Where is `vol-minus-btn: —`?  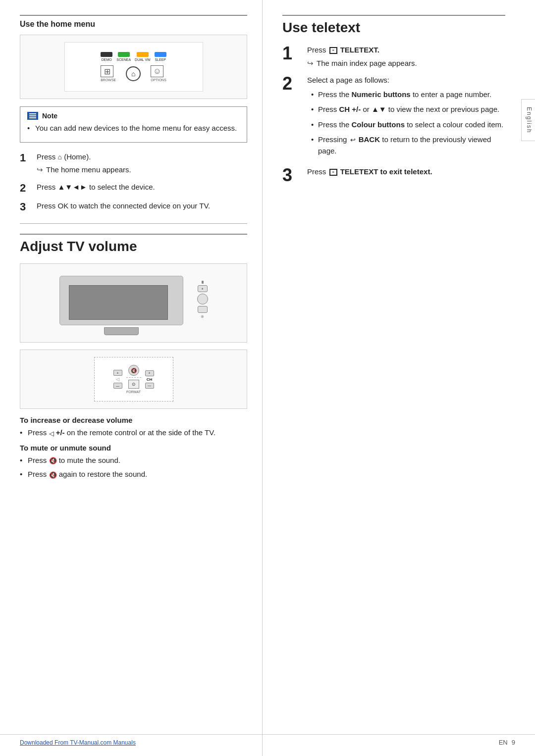
vol-minus-btn: — is located at coordinates (118, 386).